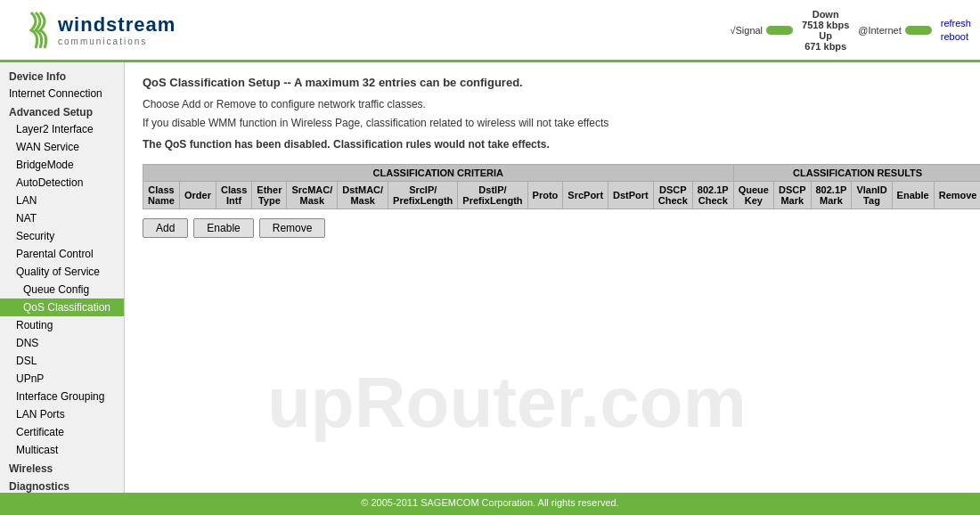 The image size is (980, 515). Describe the element at coordinates (166, 228) in the screenshot. I see `add-button: Add` at that location.